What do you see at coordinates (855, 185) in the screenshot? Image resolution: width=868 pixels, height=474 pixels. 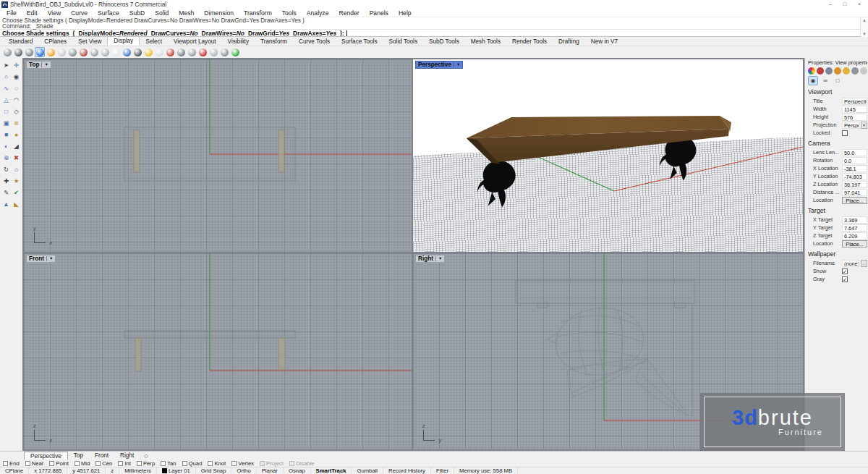 I see `property-value-field: 36.197` at bounding box center [855, 185].